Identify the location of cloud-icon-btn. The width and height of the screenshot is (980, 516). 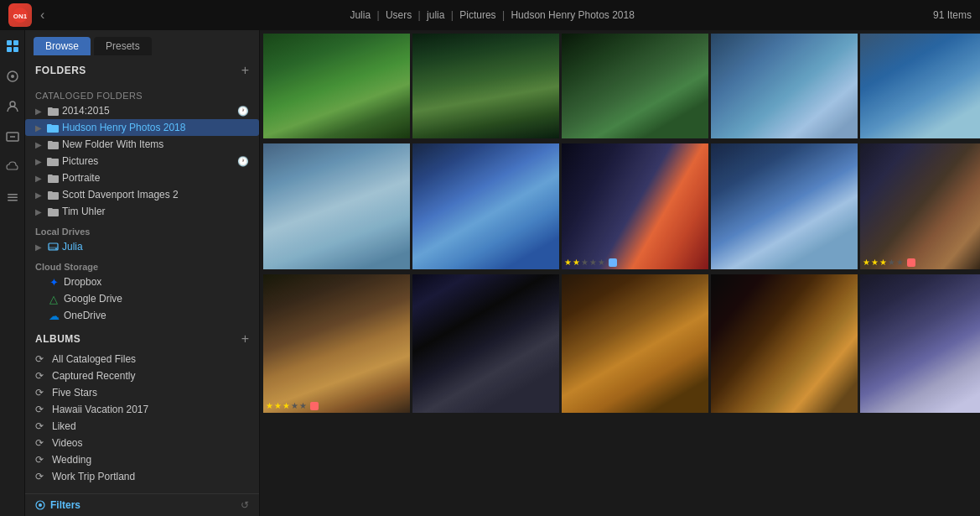
(13, 167).